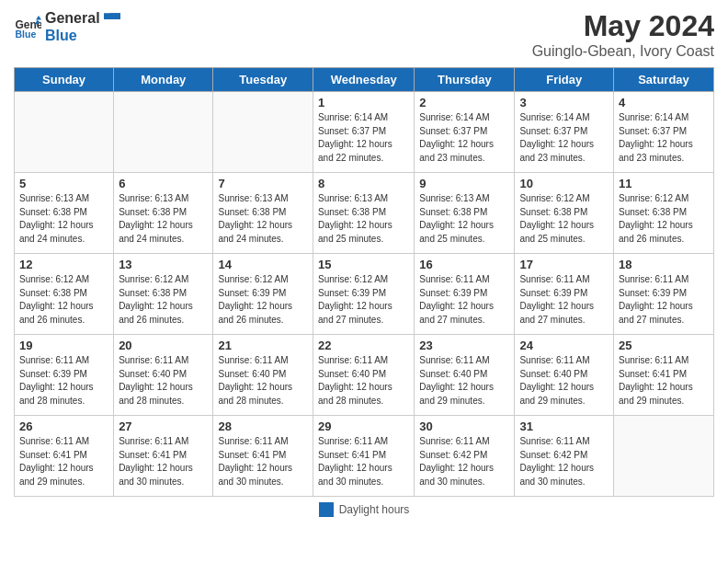 This screenshot has width=728, height=563. I want to click on calendar-day-cell: 7Sunrise: 6:13 AM Sunset: 6:38 PM Daylig…, so click(263, 213).